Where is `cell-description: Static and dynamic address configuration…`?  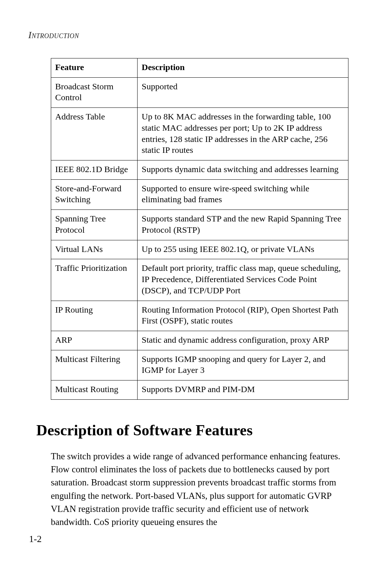 cell-description: Static and dynamic address configuration… is located at coordinates (243, 341).